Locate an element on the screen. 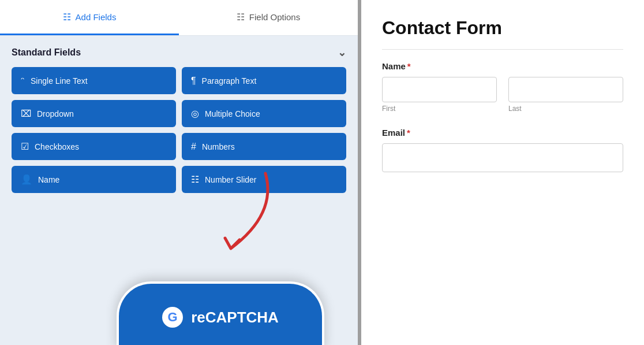 This screenshot has width=644, height=345. name-label: Name* is located at coordinates (503, 66).